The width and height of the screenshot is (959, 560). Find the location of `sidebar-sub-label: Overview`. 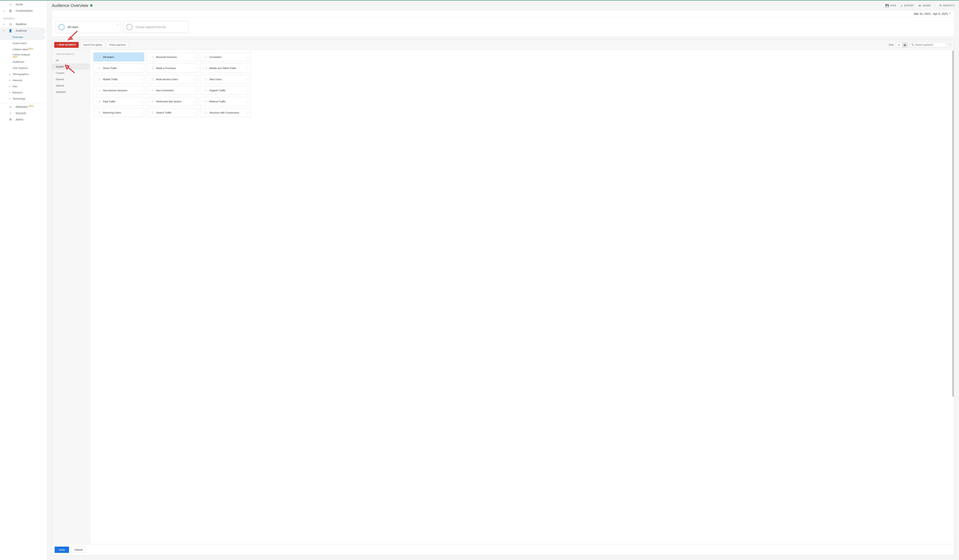

sidebar-sub-label: Overview is located at coordinates (18, 37).